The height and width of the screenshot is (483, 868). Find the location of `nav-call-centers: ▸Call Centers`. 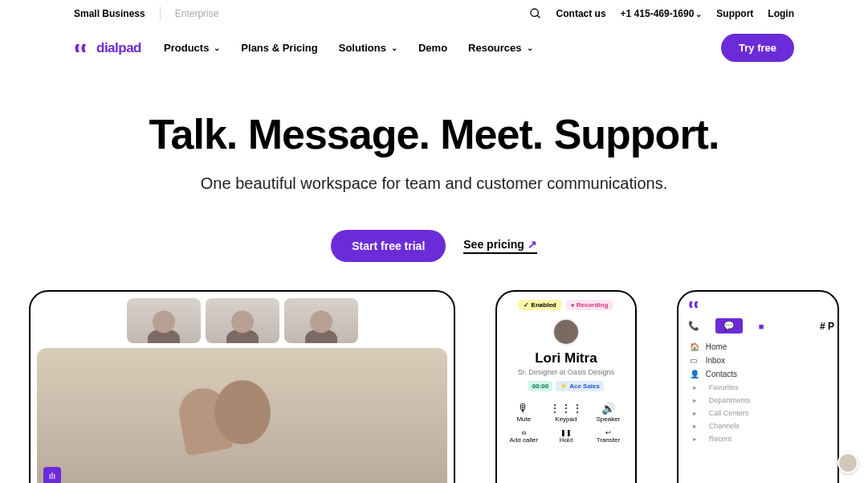

nav-call-centers: ▸Call Centers is located at coordinates (761, 413).